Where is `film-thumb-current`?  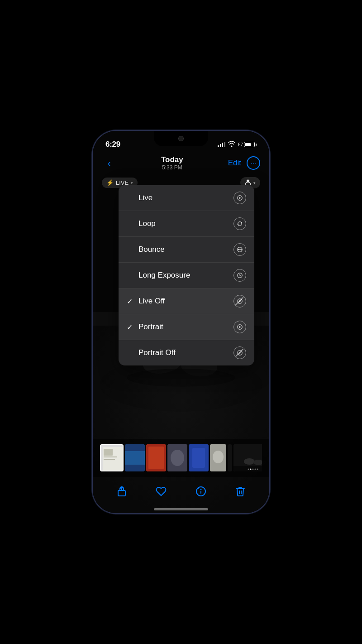 film-thumb-current is located at coordinates (248, 458).